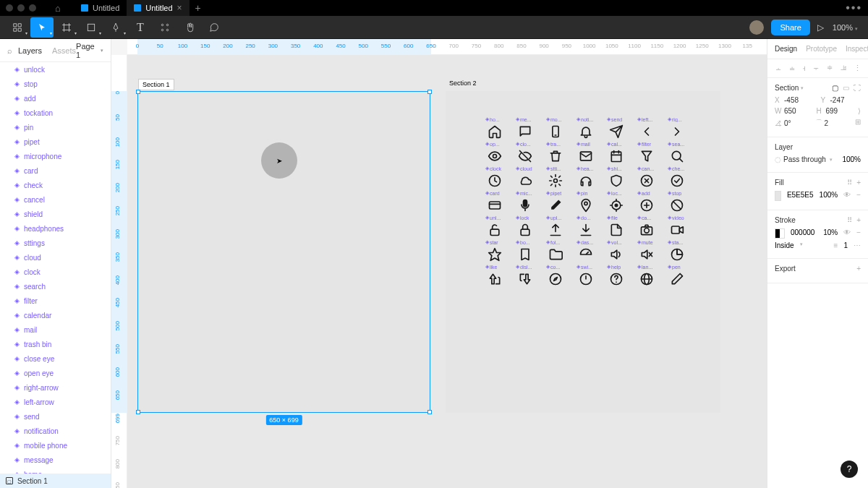 The width and height of the screenshot is (868, 488). What do you see at coordinates (621, 276) in the screenshot?
I see `icon-component-help: ◈help` at bounding box center [621, 276].